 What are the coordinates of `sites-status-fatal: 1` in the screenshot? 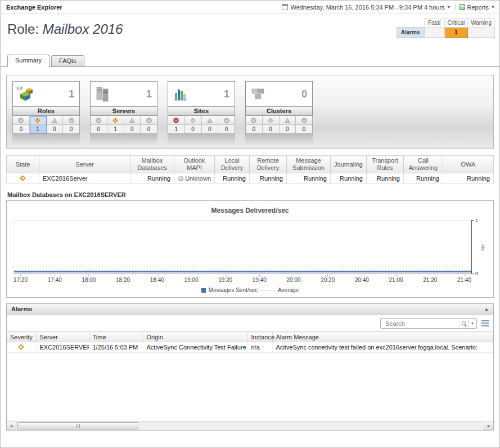 It's located at (177, 125).